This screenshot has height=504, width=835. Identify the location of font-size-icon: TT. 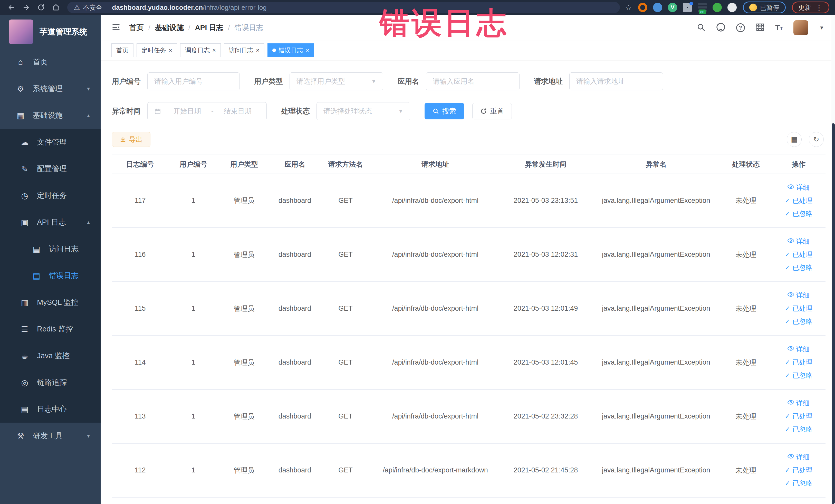
(779, 28).